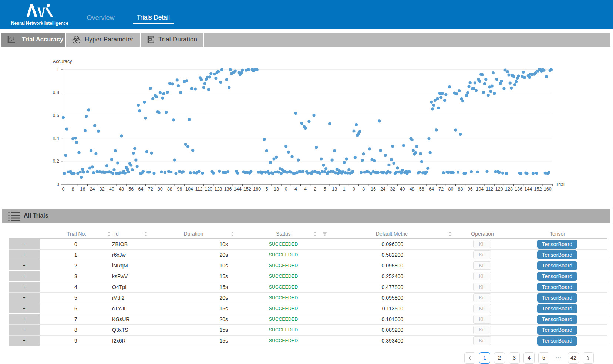 This screenshot has height=364, width=613. Describe the element at coordinates (56, 92) in the screenshot. I see `svg-text: 0.8` at that location.